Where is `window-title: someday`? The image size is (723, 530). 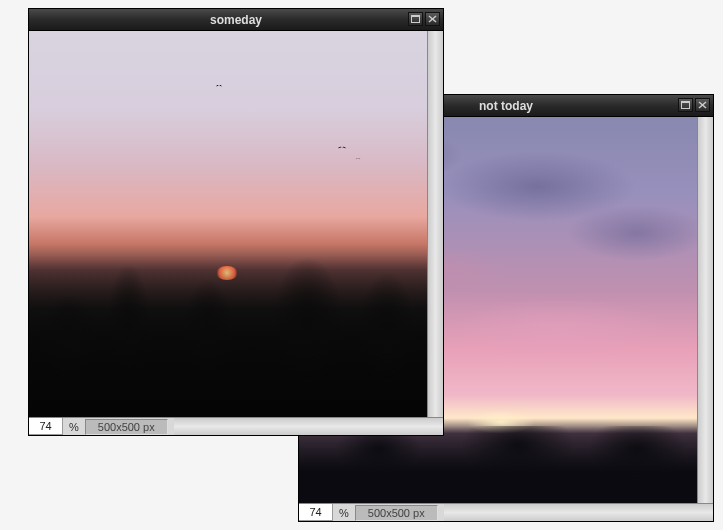
window-title: someday is located at coordinates (236, 20).